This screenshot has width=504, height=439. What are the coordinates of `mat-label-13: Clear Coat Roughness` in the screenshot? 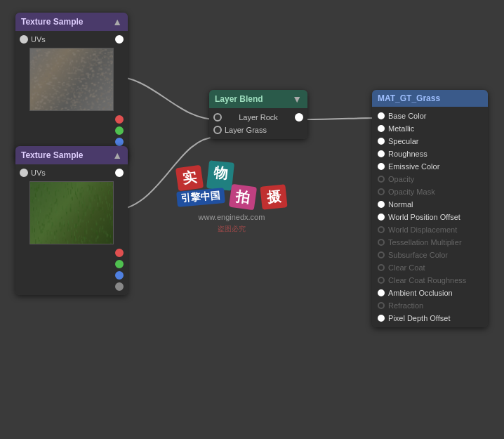 It's located at (427, 280).